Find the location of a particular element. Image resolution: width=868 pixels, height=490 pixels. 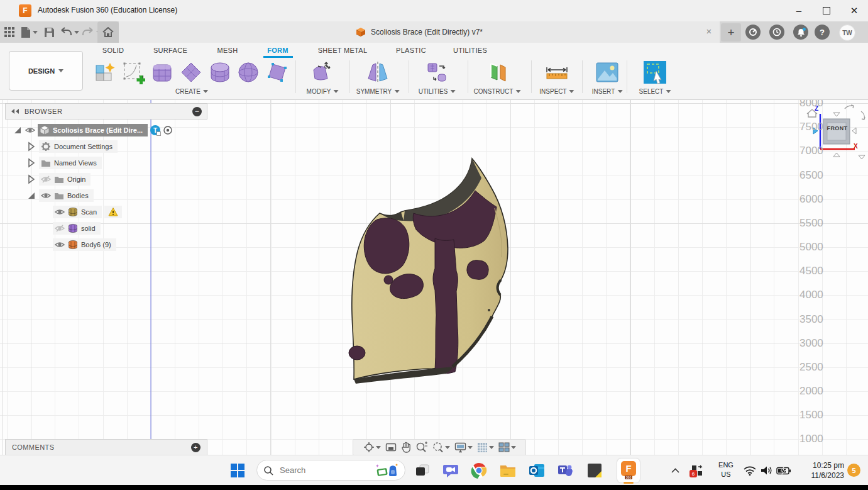

tab-surface: SURFACE is located at coordinates (170, 50).